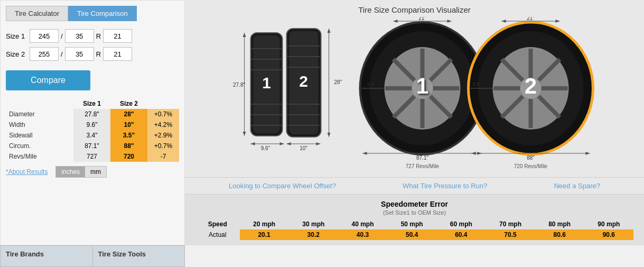  Describe the element at coordinates (96, 172) in the screenshot. I see `mm-button: mm` at that location.